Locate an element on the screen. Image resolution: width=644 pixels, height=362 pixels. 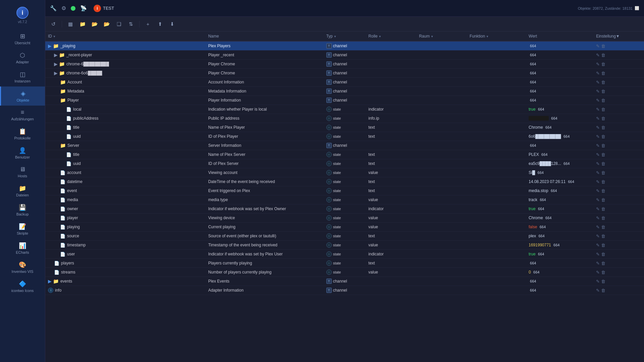
sidebar-item-inventwo: 🎨 Inventwo VIS is located at coordinates (22, 267).